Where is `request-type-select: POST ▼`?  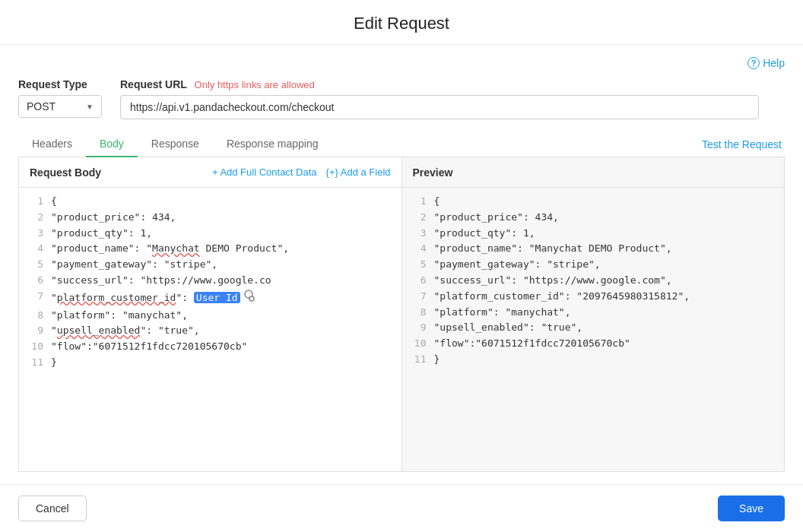 request-type-select: POST ▼ is located at coordinates (60, 106).